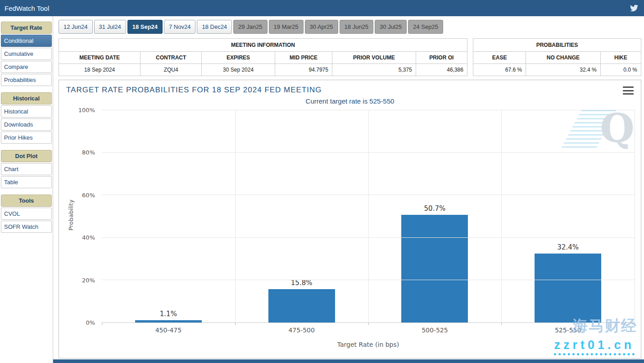  I want to click on sidebar-header-dot-plot: Dot Plot, so click(26, 156).